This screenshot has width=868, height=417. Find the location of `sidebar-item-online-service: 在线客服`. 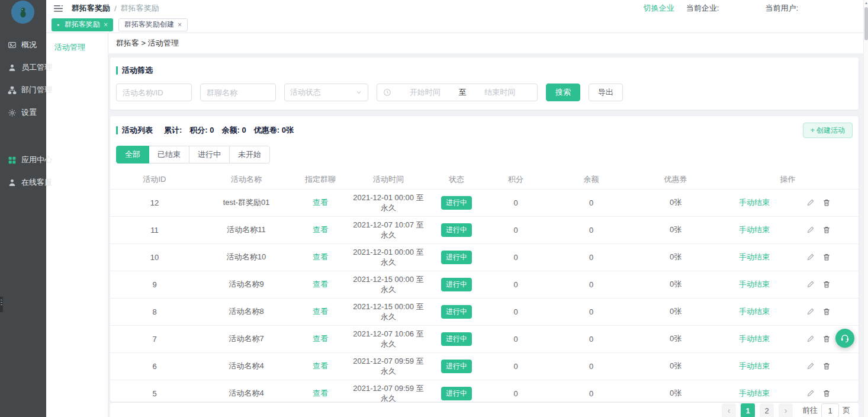

sidebar-item-online-service: 在线客服 is located at coordinates (23, 182).